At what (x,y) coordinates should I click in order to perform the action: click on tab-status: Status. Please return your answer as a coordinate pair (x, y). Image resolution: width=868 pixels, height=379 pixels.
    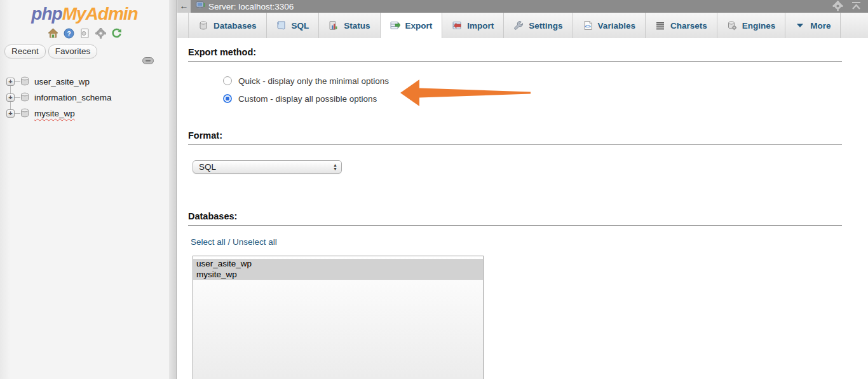
    Looking at the image, I should click on (349, 25).